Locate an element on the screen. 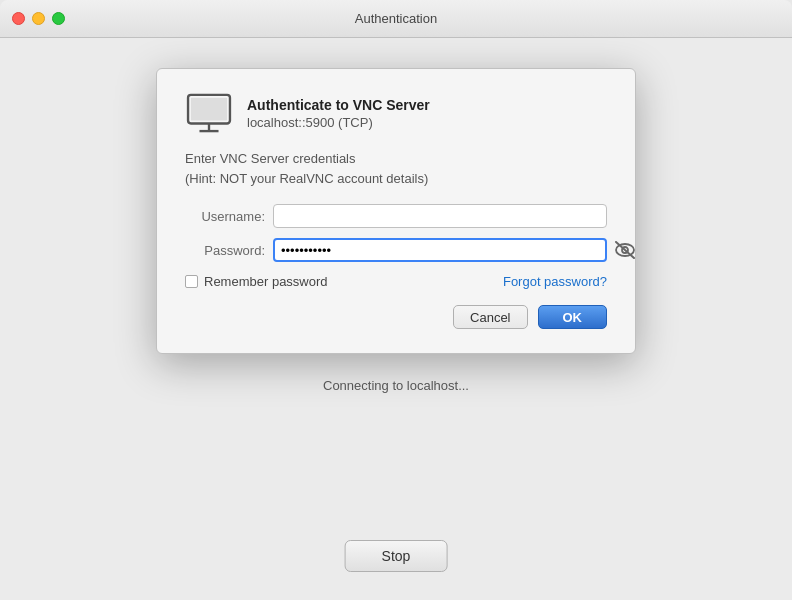 The image size is (792, 600). forgot-password-link: Forgot password? is located at coordinates (555, 282).